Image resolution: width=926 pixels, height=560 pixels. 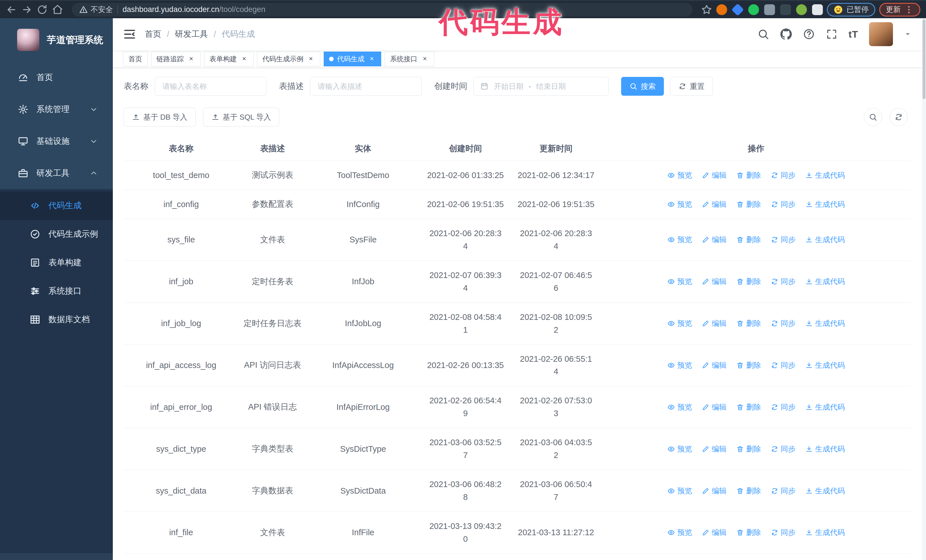 What do you see at coordinates (176, 59) in the screenshot?
I see `tab-tracing: 链路追踪 ×` at bounding box center [176, 59].